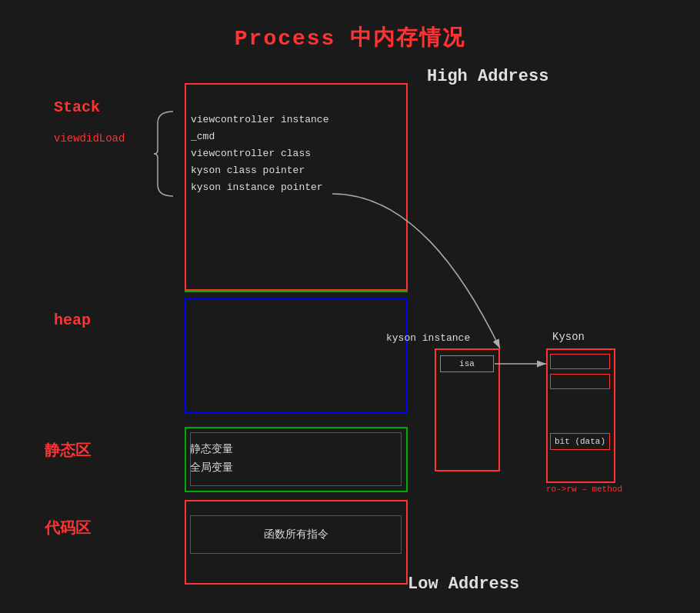 This screenshot has height=613, width=700. Describe the element at coordinates (467, 364) in the screenshot. I see `isa-label: isa` at that location.